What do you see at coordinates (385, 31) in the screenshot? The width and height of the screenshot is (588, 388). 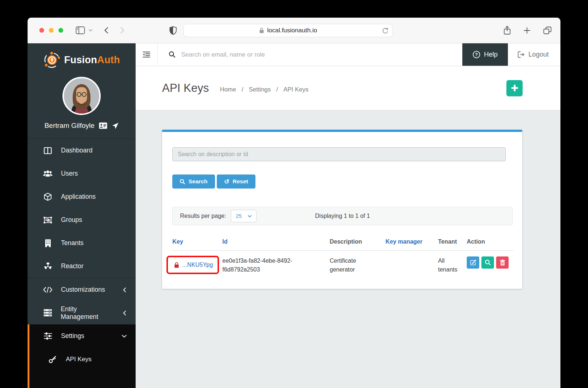 I see `refresh-icon` at bounding box center [385, 31].